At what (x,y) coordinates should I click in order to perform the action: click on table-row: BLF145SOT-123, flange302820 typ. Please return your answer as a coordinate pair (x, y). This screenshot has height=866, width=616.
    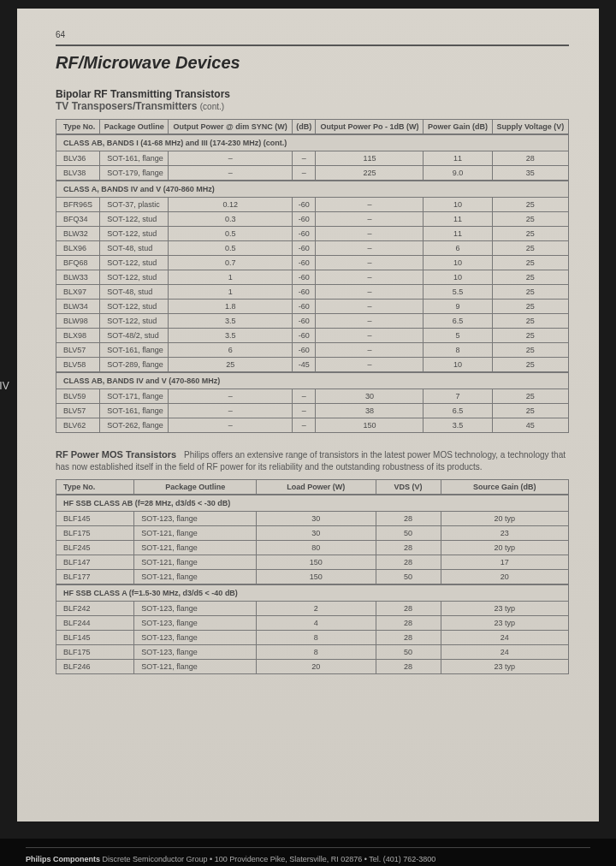
    Looking at the image, I should click on (313, 519).